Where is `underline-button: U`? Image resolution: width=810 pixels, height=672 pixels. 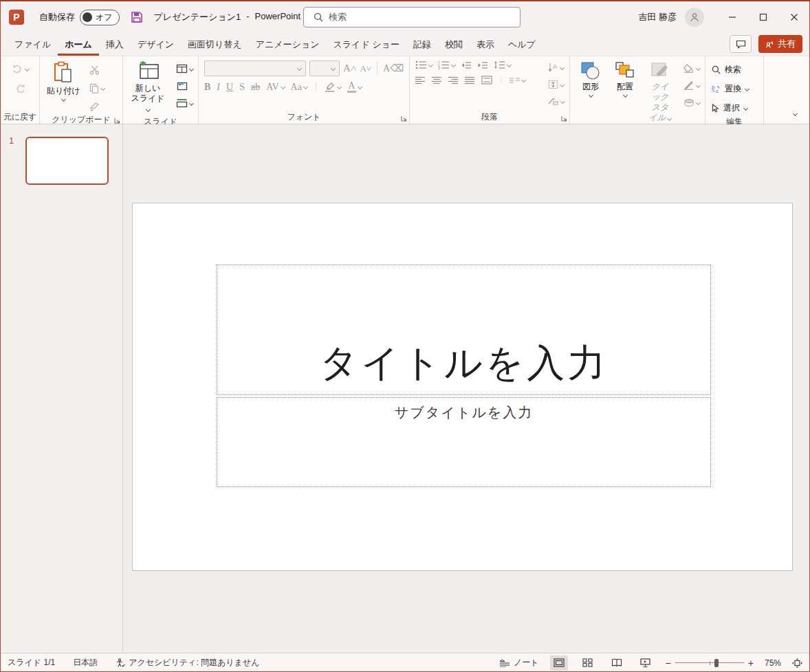 underline-button: U is located at coordinates (230, 87).